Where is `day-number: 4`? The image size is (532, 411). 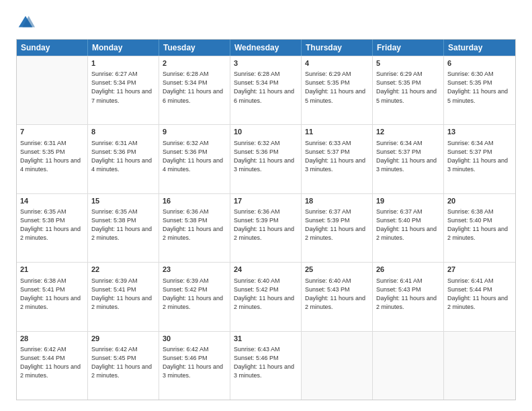 day-number: 4 is located at coordinates (337, 63).